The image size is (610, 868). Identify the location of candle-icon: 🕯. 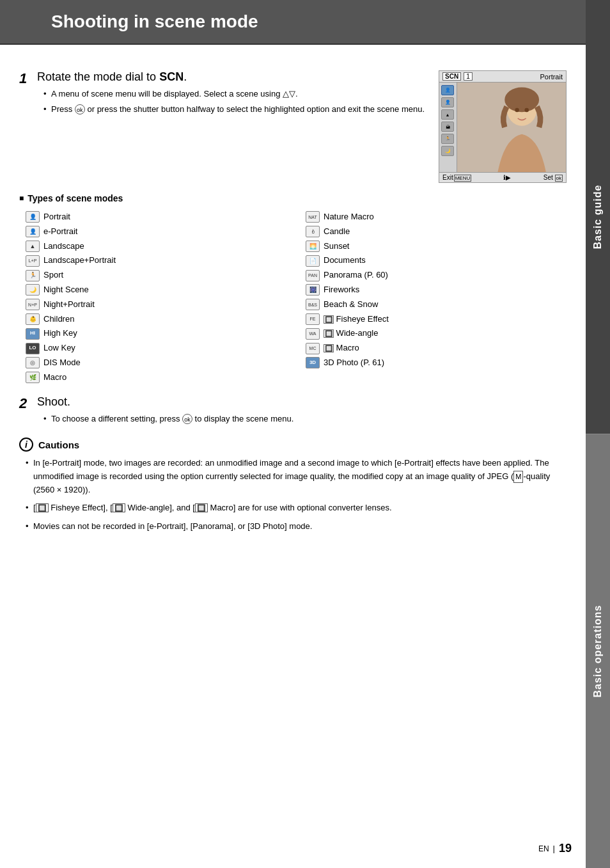
(313, 232).